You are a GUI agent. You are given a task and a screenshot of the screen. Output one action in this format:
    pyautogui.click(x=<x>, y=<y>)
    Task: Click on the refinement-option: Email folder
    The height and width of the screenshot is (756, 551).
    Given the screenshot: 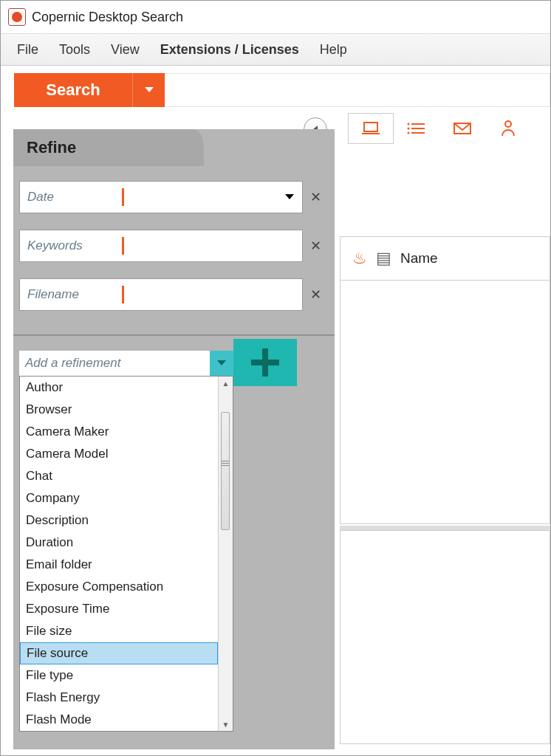 What is the action you would take?
    pyautogui.click(x=119, y=565)
    